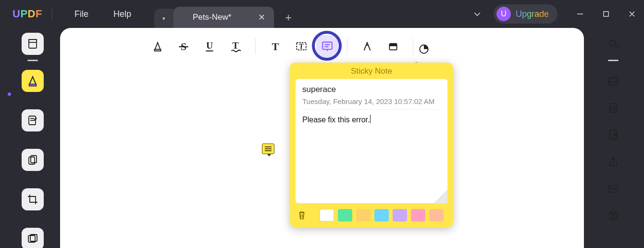  Describe the element at coordinates (16, 14) in the screenshot. I see `logo-letter: U` at that location.